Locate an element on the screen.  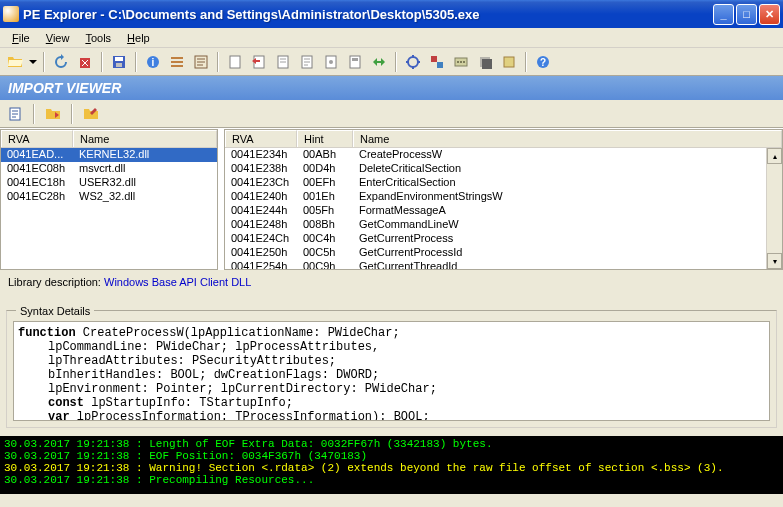
table-row: 0041E244h005FhFormatMessageA is located at coordinates (496, 211).